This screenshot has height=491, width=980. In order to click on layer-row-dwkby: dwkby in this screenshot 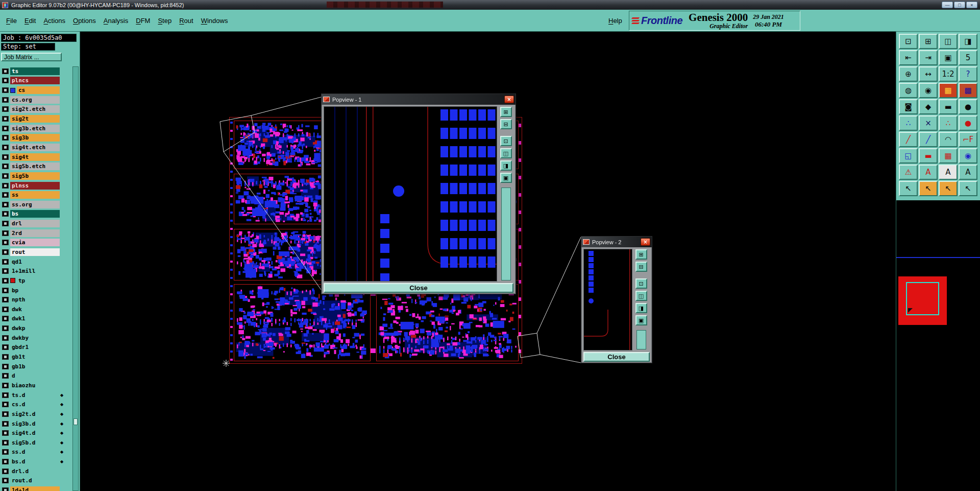, I will do `click(36, 338)`.